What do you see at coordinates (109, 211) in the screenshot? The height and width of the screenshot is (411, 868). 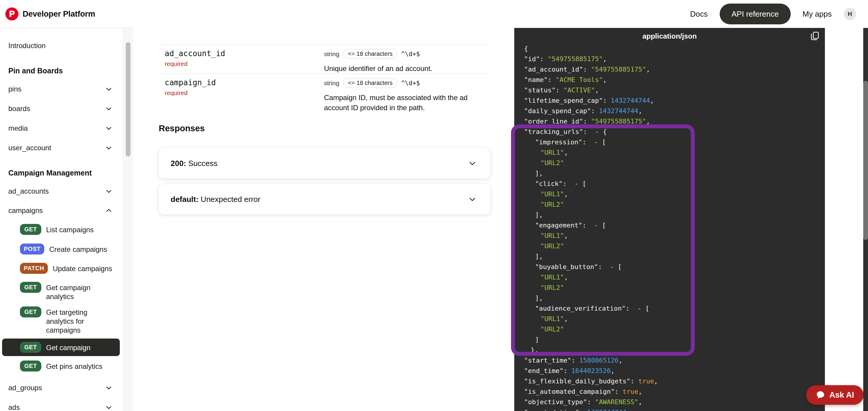 I see `chevron-up-icon` at bounding box center [109, 211].